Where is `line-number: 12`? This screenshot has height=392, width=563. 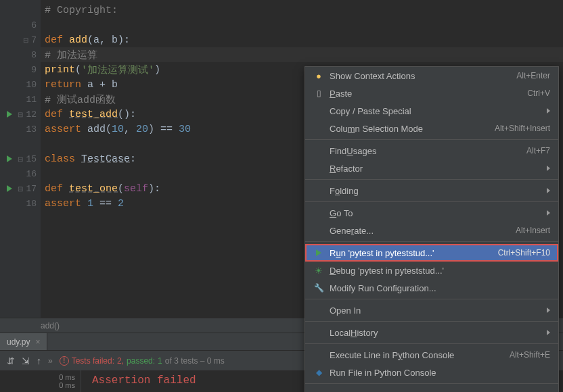
line-number: 12 is located at coordinates (31, 115).